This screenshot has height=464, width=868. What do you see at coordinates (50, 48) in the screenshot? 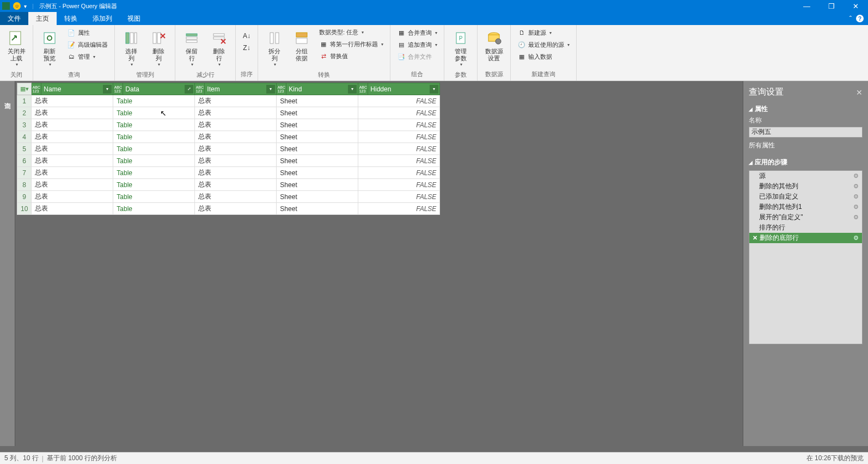
I see `refresh-preview-button: 刷新 预览▾` at bounding box center [50, 48].